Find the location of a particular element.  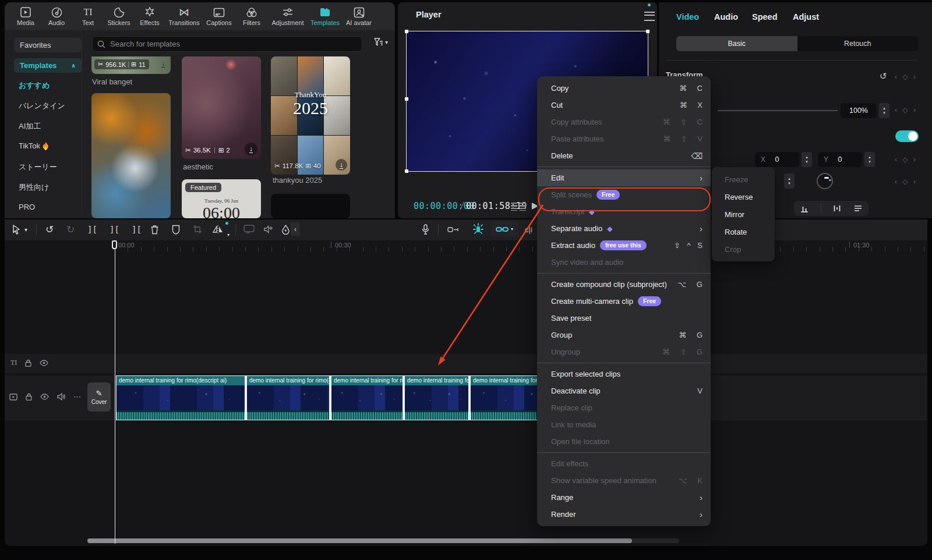

split-tool: ][ is located at coordinates (92, 229).